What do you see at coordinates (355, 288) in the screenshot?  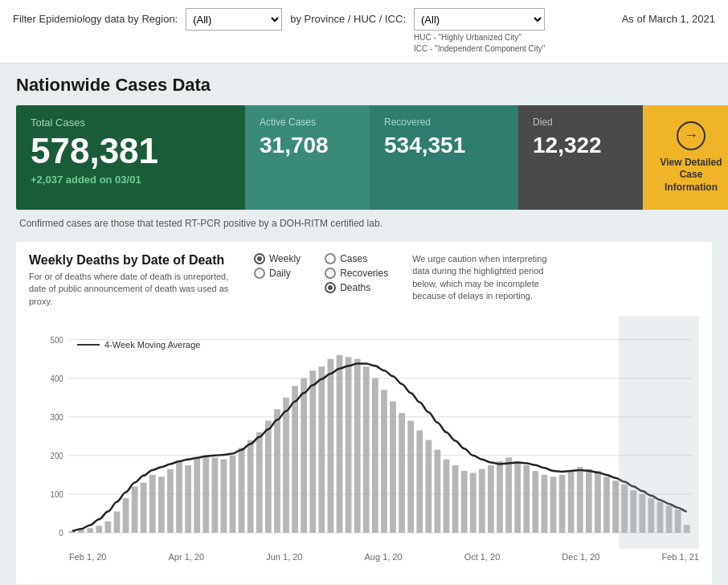 I see `radio-deaths-label: Deaths` at bounding box center [355, 288].